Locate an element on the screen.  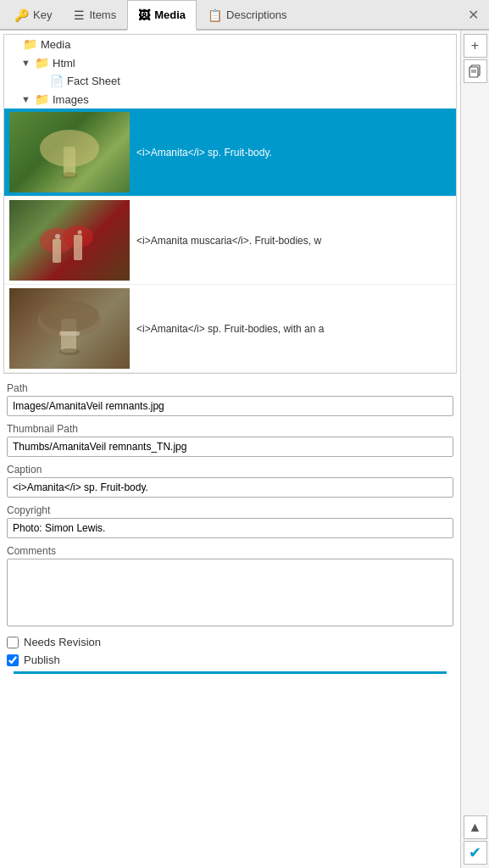
html-folder-icon: 📁 is located at coordinates (42, 63).